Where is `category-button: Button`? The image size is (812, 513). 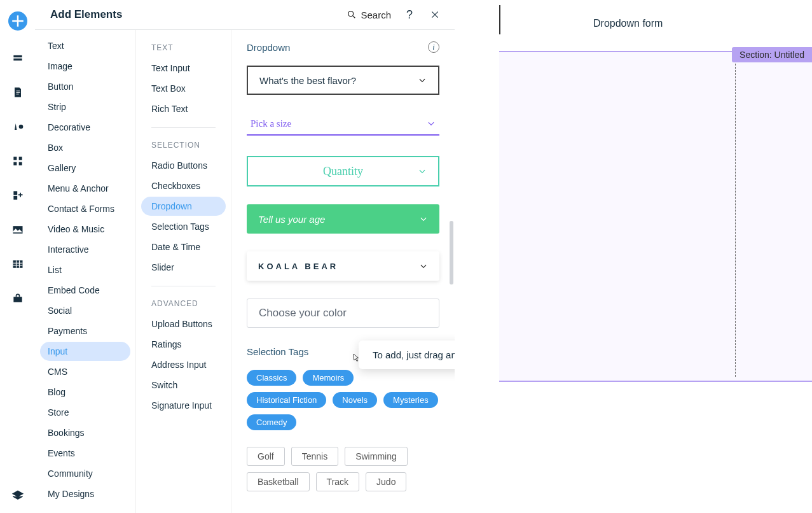
category-button: Button is located at coordinates (85, 87).